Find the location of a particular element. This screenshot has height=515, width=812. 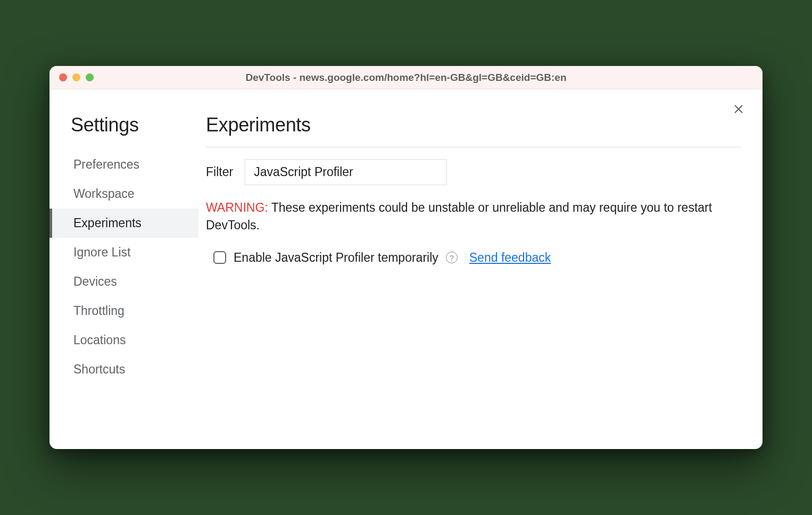

experiment-checkbox is located at coordinates (220, 258).